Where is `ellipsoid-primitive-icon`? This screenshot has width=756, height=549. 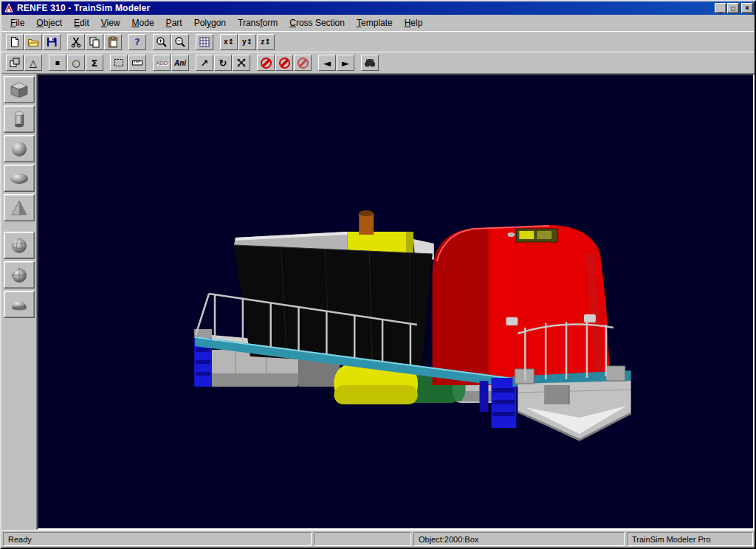 ellipsoid-primitive-icon is located at coordinates (19, 179).